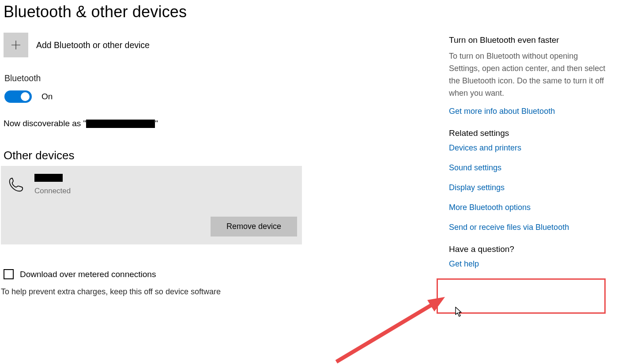 This screenshot has width=618, height=364. What do you see at coordinates (459, 312) in the screenshot?
I see `cursor-icon` at bounding box center [459, 312].